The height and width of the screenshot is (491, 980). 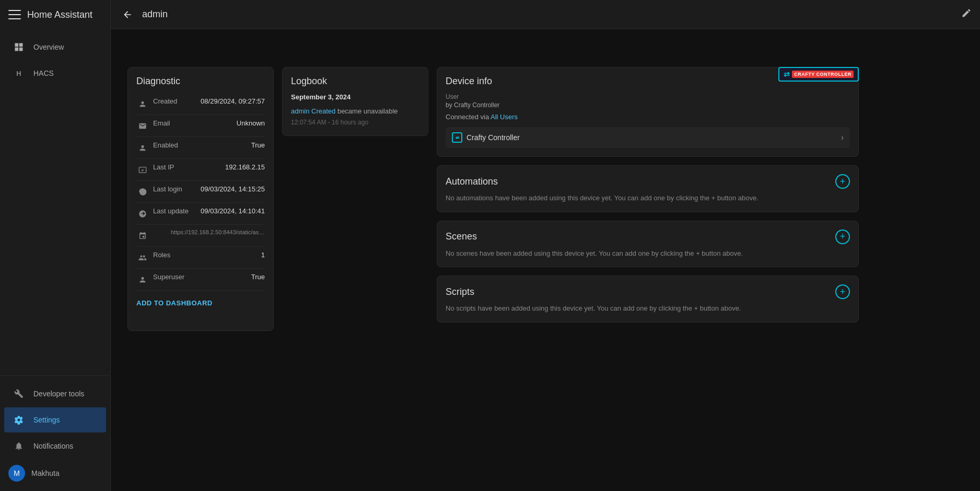 I want to click on all-users-link: All Users, so click(x=504, y=117).